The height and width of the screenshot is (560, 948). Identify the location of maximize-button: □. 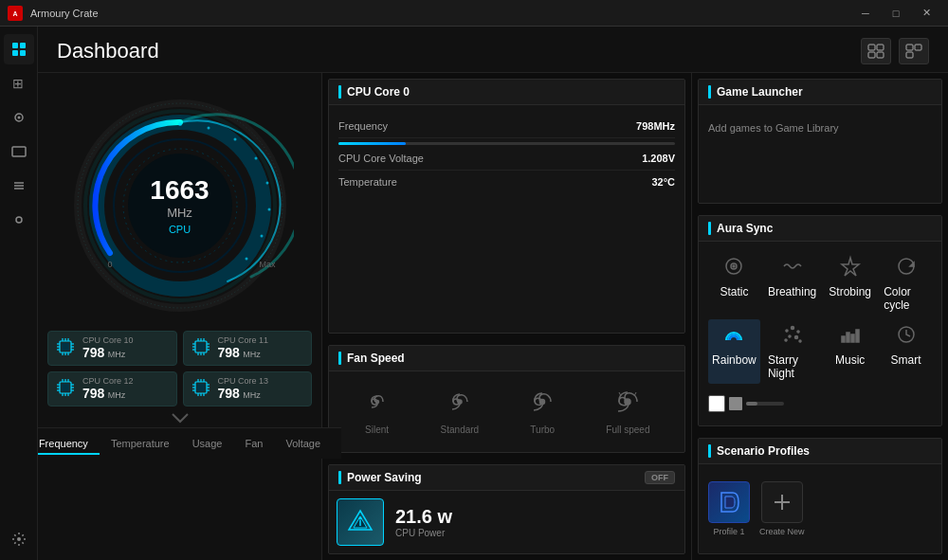
(896, 13).